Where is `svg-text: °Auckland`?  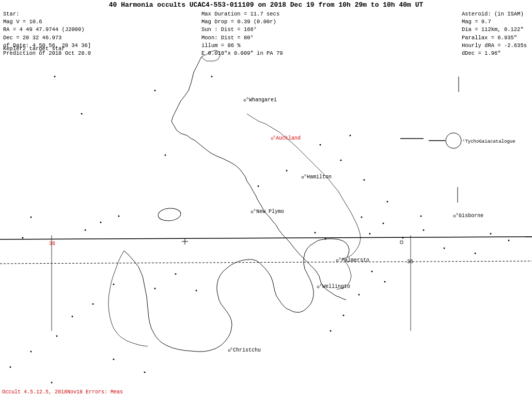
svg-text: °Auckland is located at coordinates (287, 139).